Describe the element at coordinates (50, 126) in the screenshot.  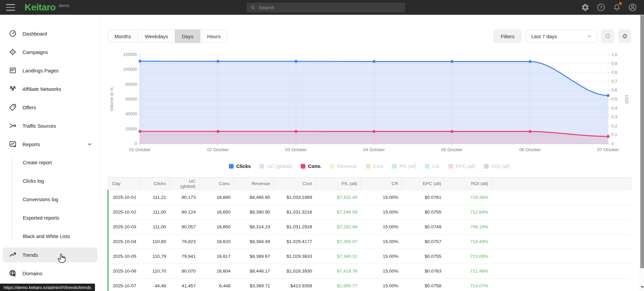
I see `sidebar-item-traffic-sources: Traffic Sources` at that location.